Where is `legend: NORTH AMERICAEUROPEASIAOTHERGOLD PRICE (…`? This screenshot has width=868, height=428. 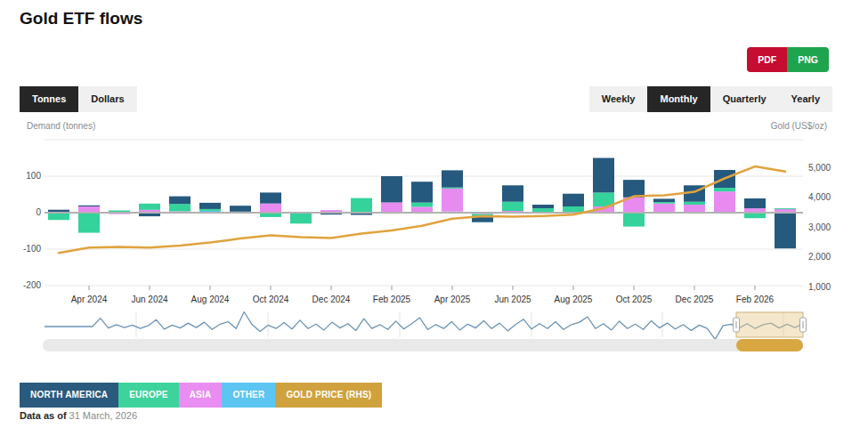 legend: NORTH AMERICAEUROPEASIAOTHERGOLD PRICE (… is located at coordinates (201, 395).